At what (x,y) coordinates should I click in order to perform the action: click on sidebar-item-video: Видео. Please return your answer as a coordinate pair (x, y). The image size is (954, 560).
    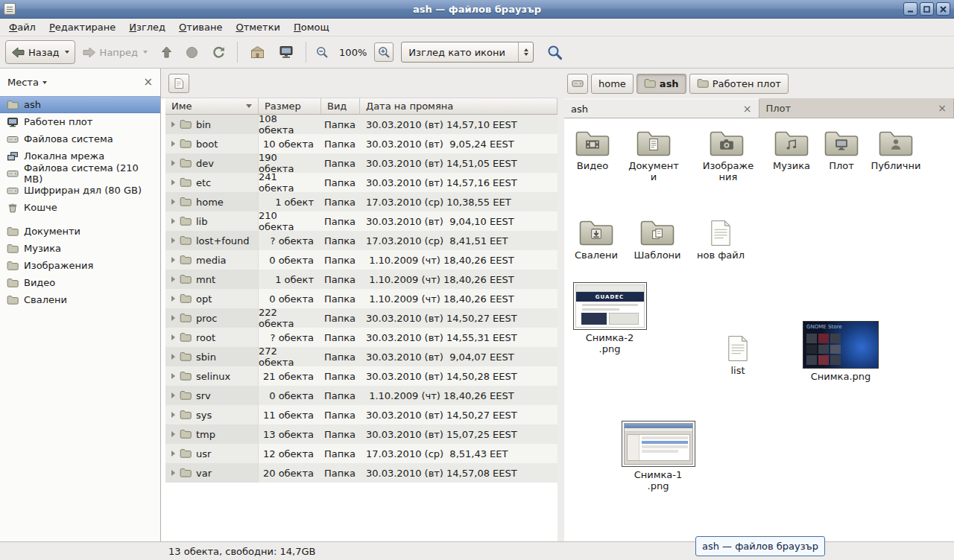
    Looking at the image, I should click on (80, 283).